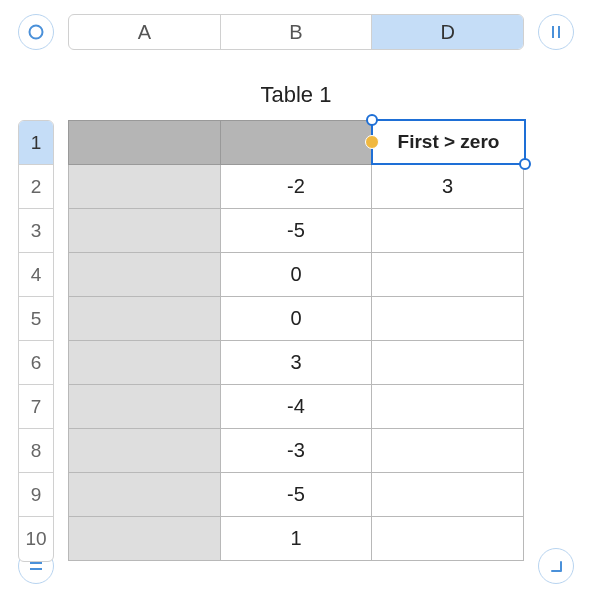 Image resolution: width=592 pixels, height=602 pixels. Describe the element at coordinates (448, 231) in the screenshot. I see `cell-d3` at that location.